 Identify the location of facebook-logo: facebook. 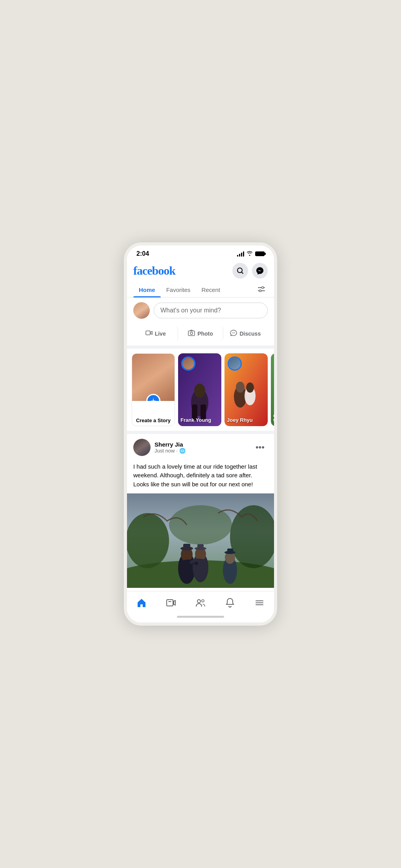
(154, 271).